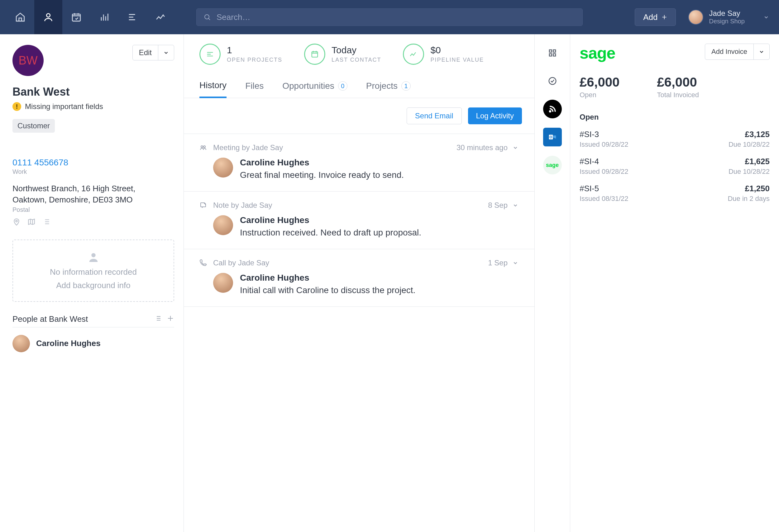 The height and width of the screenshot is (532, 779). What do you see at coordinates (650, 17) in the screenshot?
I see `add-button-label: Add` at bounding box center [650, 17].